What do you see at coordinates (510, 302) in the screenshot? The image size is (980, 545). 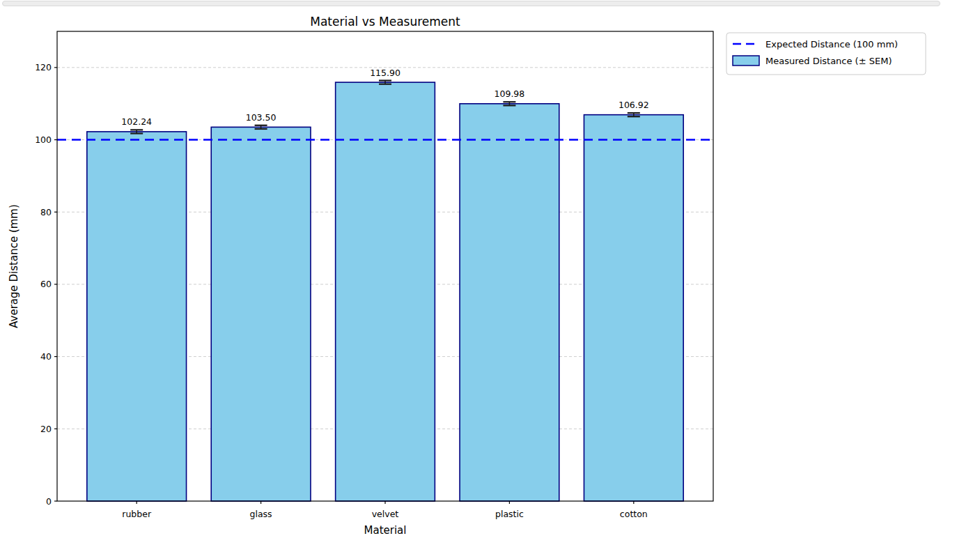 I see `bar-plastic` at bounding box center [510, 302].